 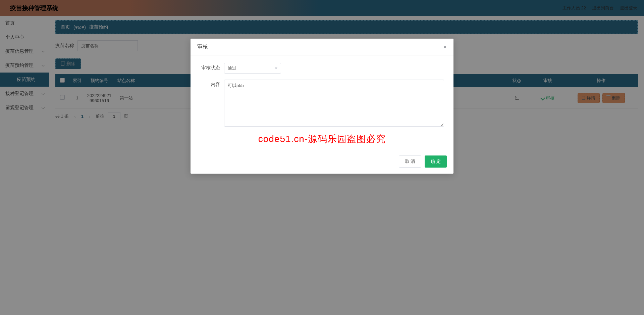 What do you see at coordinates (322, 163) in the screenshot?
I see `modal-footer: 取 消 确 定` at bounding box center [322, 163].